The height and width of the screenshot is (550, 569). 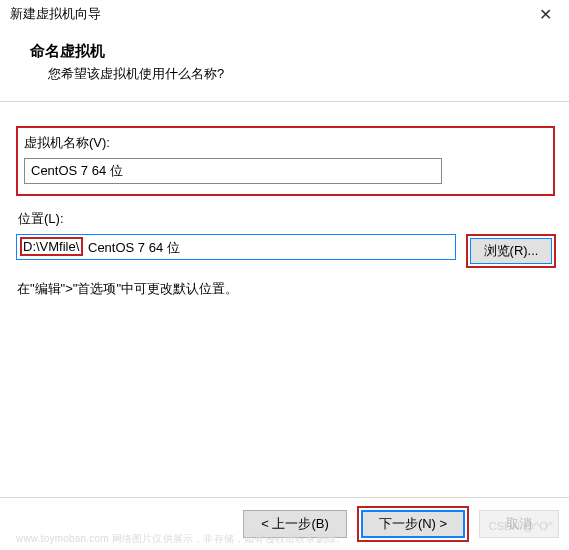 I want to click on vm-name-group: 虚拟机名称(V):, so click(x=286, y=161).